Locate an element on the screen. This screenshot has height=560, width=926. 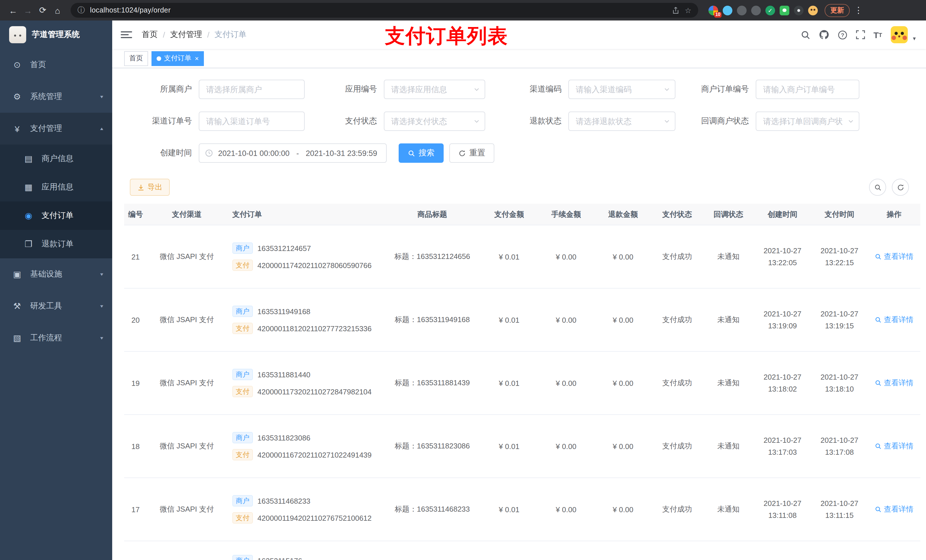
cell-created: 2021-10-2713:11:08 is located at coordinates (782, 509).